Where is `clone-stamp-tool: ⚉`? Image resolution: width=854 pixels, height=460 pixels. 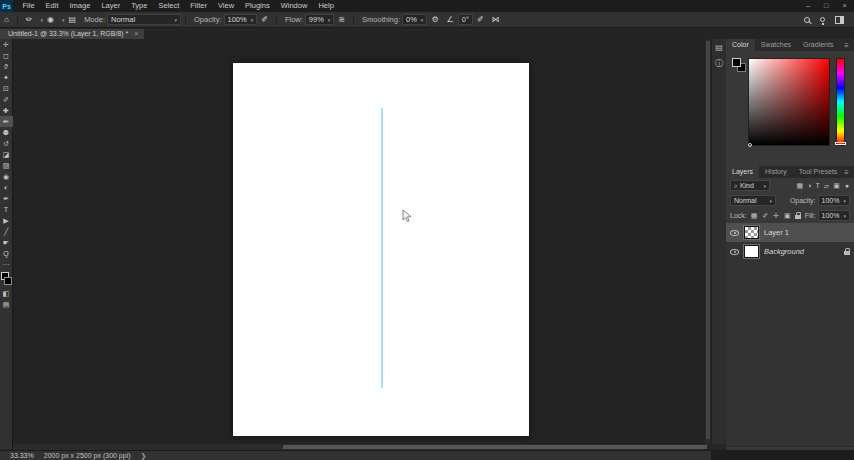
clone-stamp-tool: ⚉ is located at coordinates (6, 132).